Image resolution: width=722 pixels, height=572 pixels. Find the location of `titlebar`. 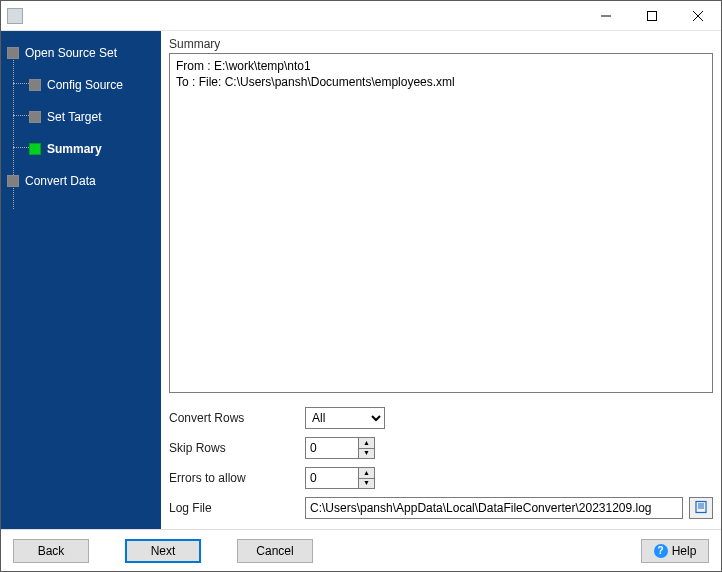

titlebar is located at coordinates (361, 16).